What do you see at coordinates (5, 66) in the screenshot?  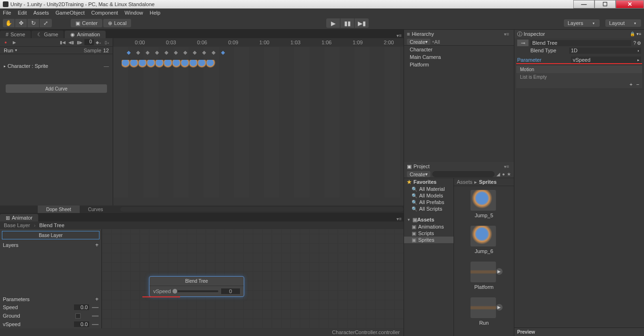 I see `expand-icon: ▸` at bounding box center [5, 66].